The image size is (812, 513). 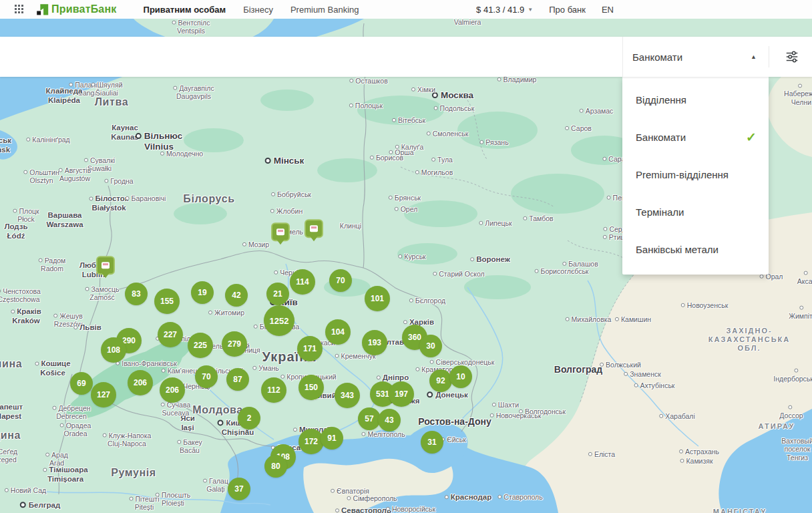 I want to click on cluster-marker: 1252, so click(x=279, y=321).